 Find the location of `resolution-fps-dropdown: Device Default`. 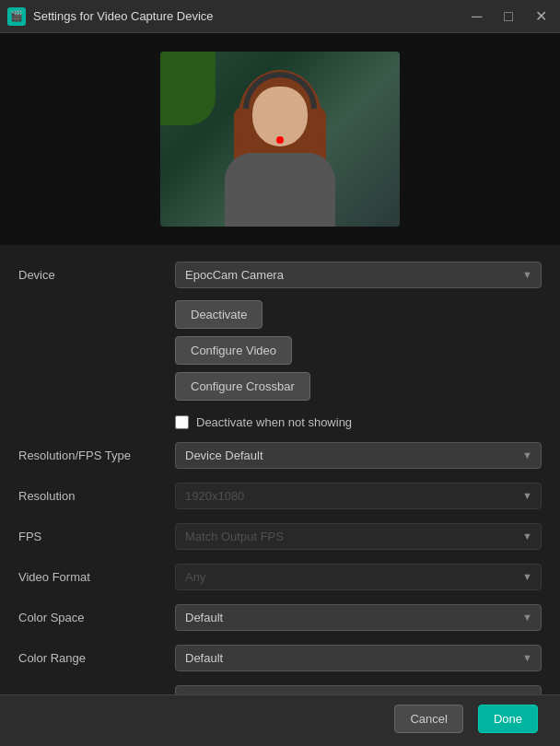

resolution-fps-dropdown: Device Default is located at coordinates (358, 455).